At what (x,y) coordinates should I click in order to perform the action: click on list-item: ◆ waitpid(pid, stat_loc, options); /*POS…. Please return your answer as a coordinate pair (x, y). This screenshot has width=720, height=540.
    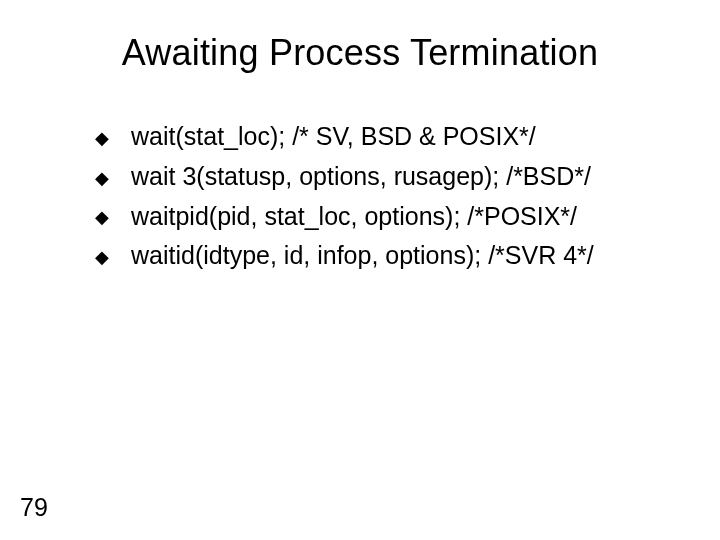
    Looking at the image, I should click on (388, 217).